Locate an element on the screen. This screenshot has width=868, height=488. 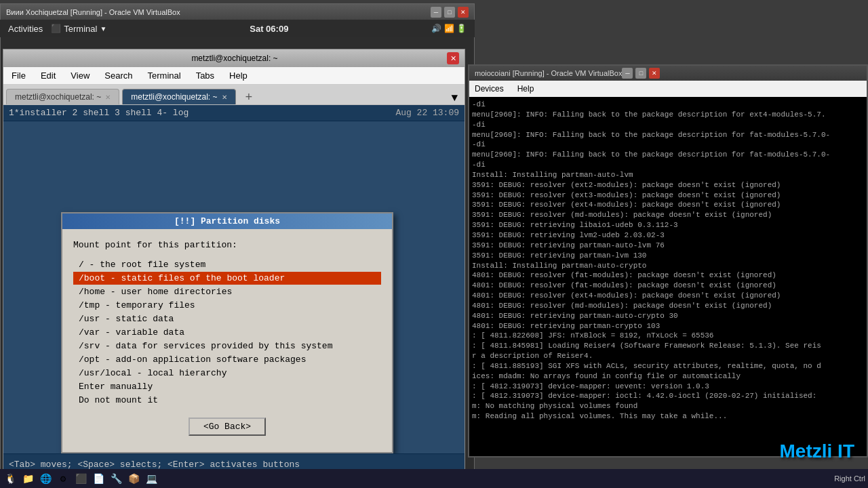
vbox-back-menubar: Devices Help is located at coordinates (668, 89).